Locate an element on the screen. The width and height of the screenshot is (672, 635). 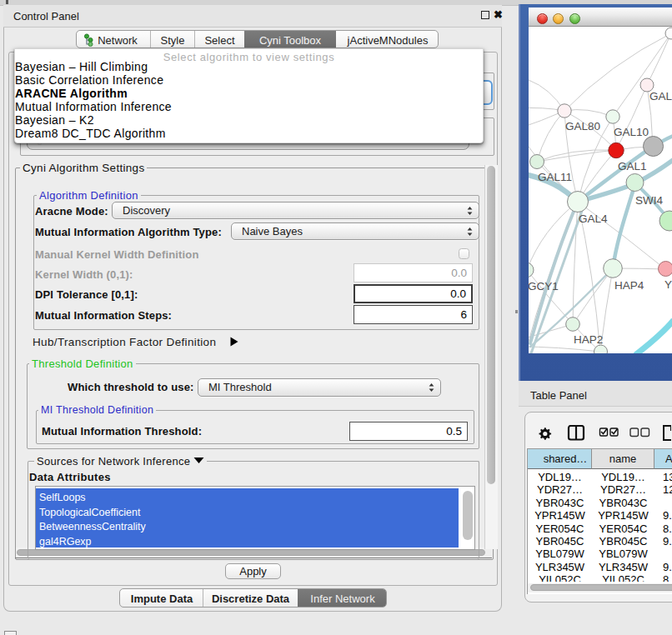
svg-text: GAL10 is located at coordinates (631, 132).